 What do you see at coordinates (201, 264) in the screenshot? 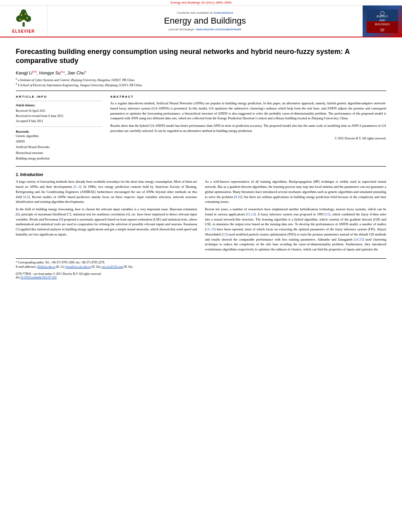
I see `footnotes: * Corresponding author. Tel.: +86 571 87…` at bounding box center [201, 264].